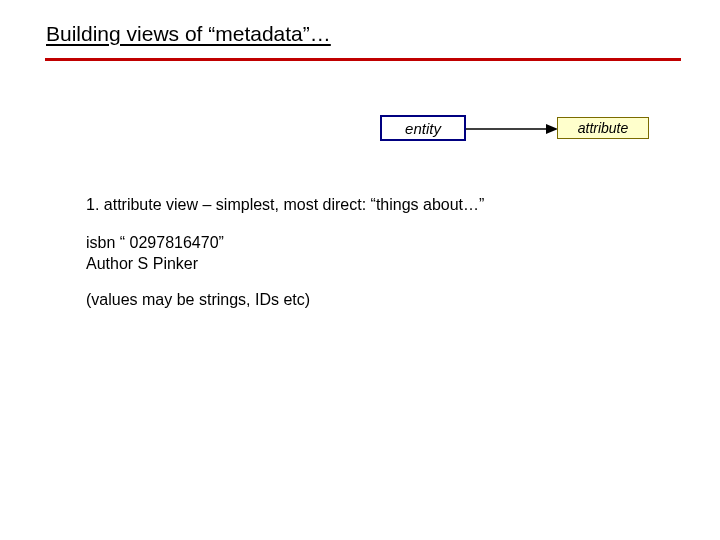 This screenshot has height=540, width=720. I want to click on arrow-icon, so click(512, 129).